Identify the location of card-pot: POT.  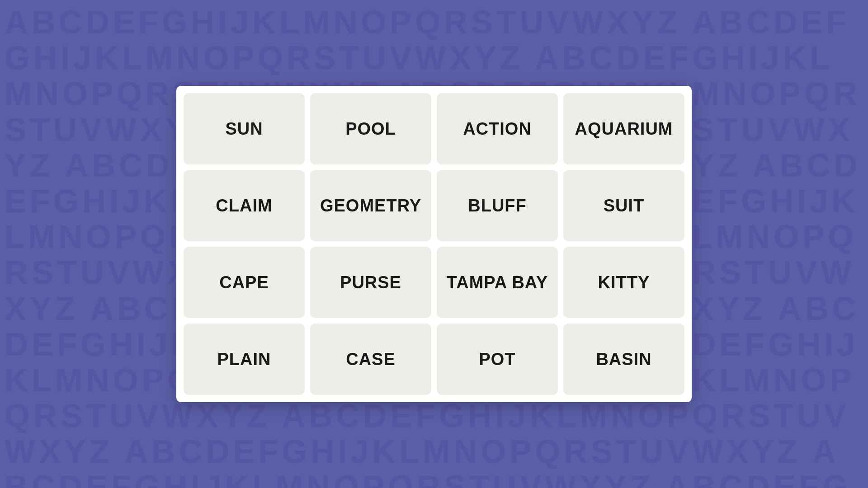
(497, 359).